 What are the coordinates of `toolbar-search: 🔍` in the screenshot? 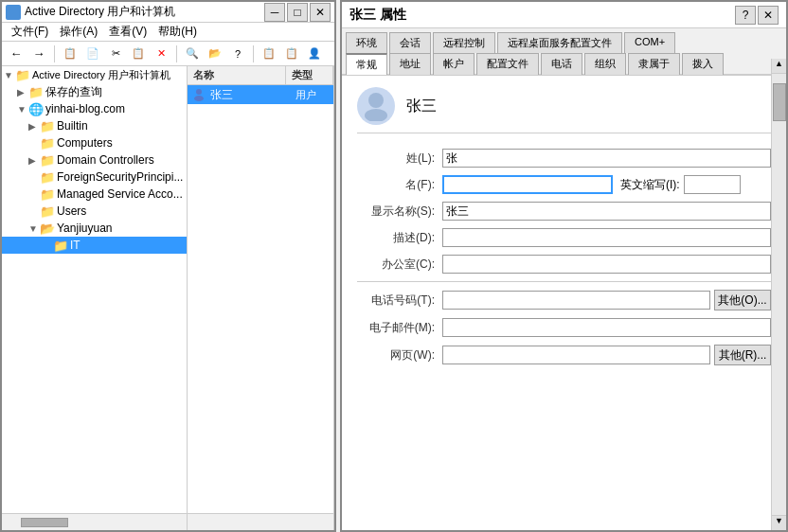 It's located at (192, 54).